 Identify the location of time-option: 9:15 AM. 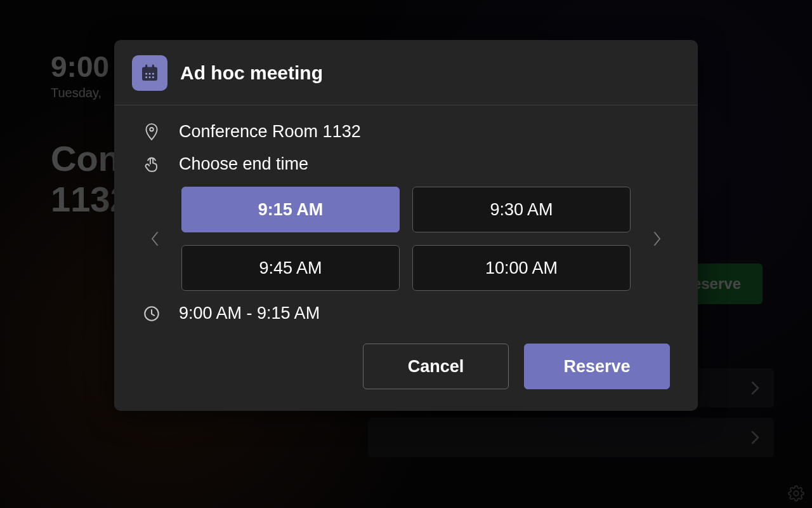
(291, 210).